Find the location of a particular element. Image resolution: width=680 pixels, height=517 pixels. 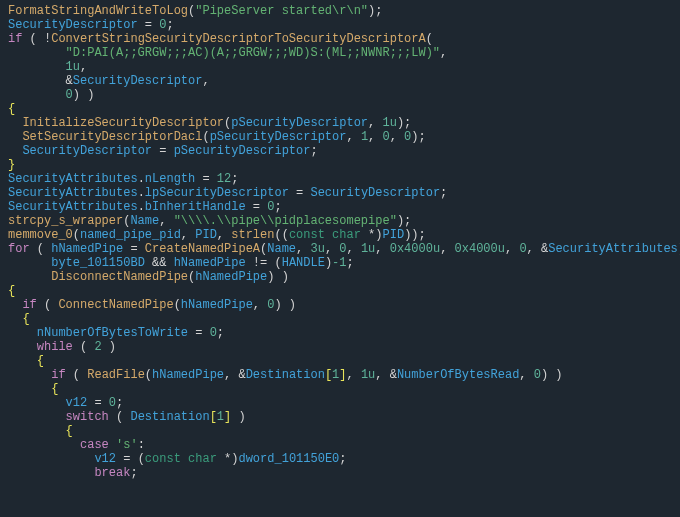

fn-call: DisconnectNamedPipe is located at coordinates (120, 277).